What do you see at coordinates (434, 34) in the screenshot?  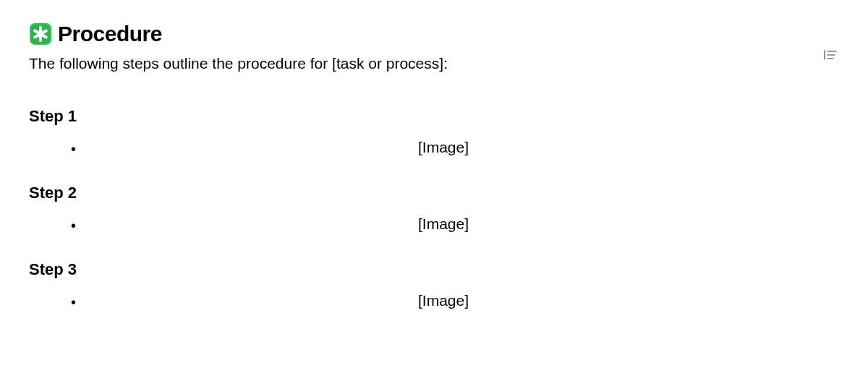 I see `page-heading: Procedure` at bounding box center [434, 34].